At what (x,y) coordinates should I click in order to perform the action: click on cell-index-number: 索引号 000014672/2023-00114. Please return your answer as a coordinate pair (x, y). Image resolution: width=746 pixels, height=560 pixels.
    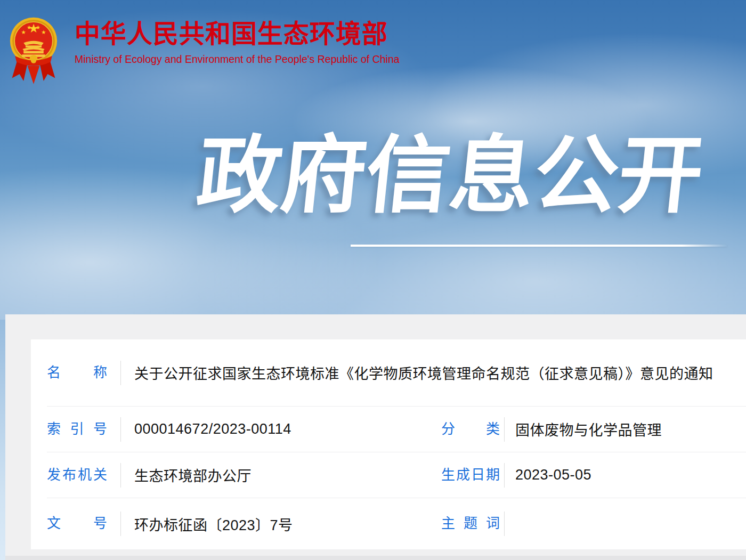
    Looking at the image, I should click on (244, 429).